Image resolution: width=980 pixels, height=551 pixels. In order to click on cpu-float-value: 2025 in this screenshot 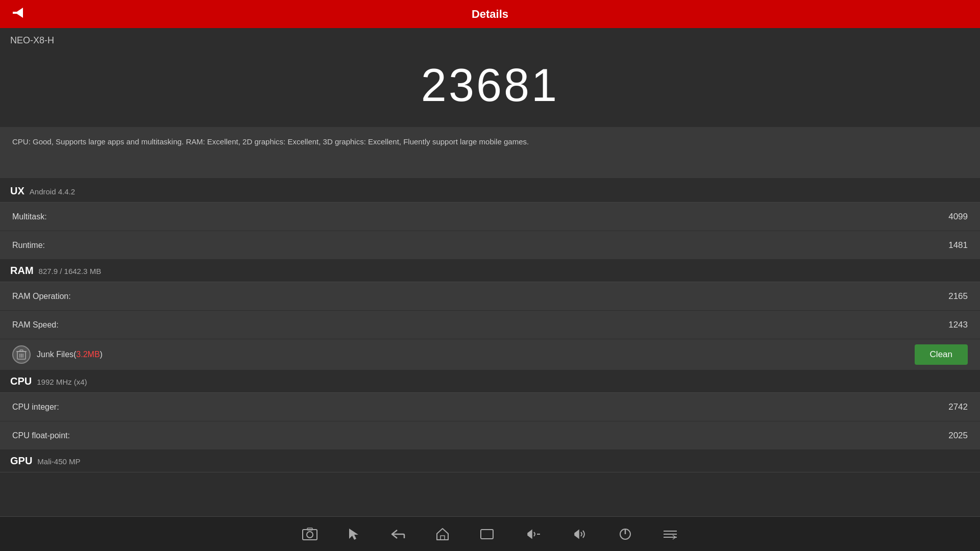, I will do `click(958, 436)`.